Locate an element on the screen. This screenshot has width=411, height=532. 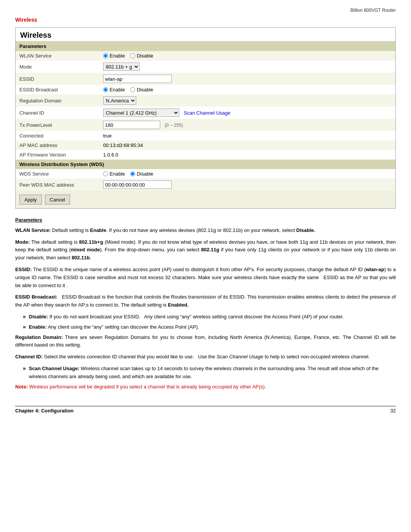
desc-essid-disable-text: Disable: If you do not want broadcast yo… is located at coordinates (186, 317).